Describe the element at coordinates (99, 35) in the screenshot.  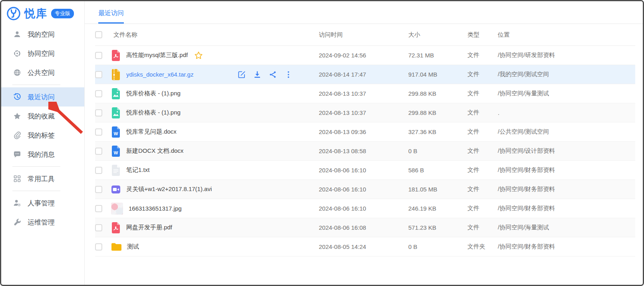
I see `select-all-checkbox` at that location.